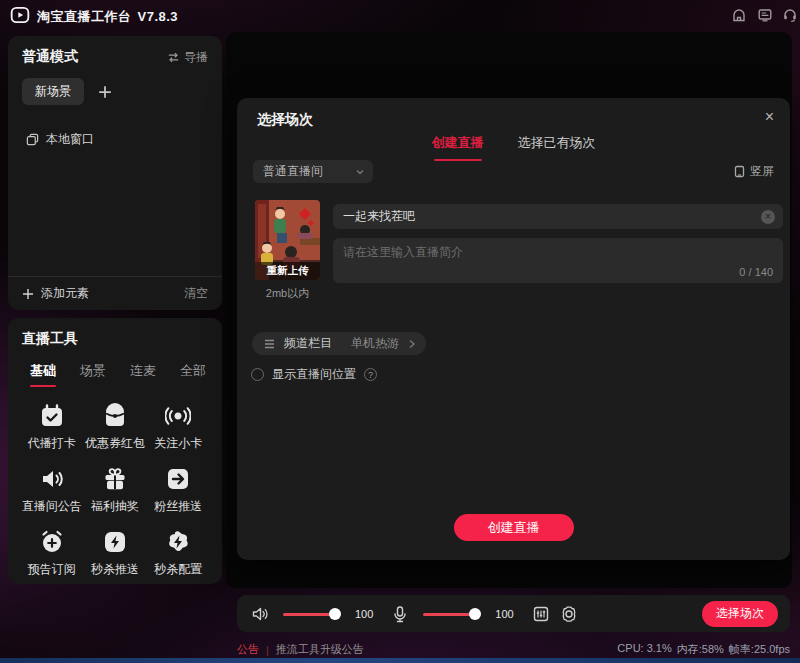  What do you see at coordinates (475, 614) in the screenshot?
I see `mic-slider-thumb` at bounding box center [475, 614].